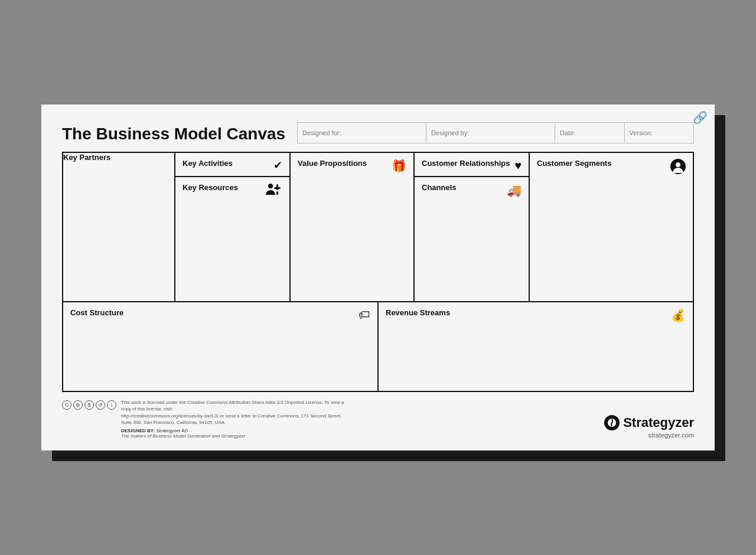 The width and height of the screenshot is (756, 555). I want to click on cost-structure-label: Cost Structure, so click(220, 313).